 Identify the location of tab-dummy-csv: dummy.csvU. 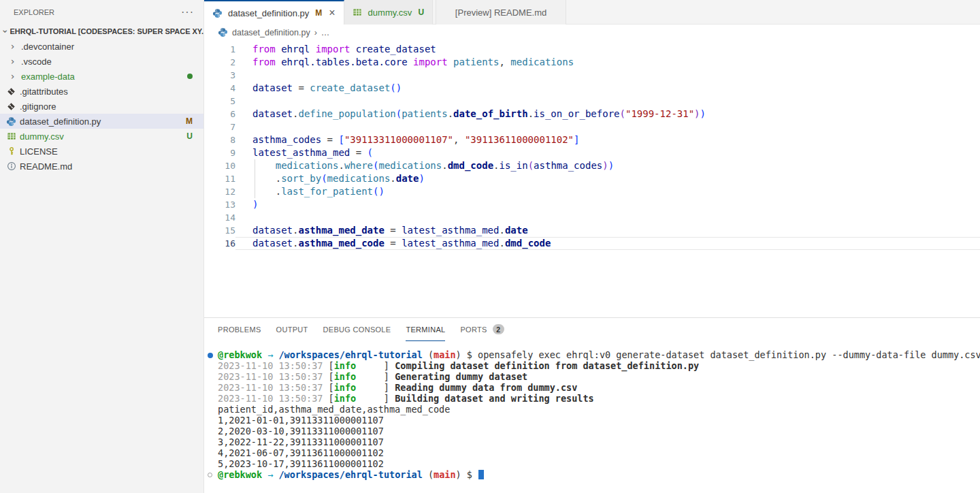
(389, 12).